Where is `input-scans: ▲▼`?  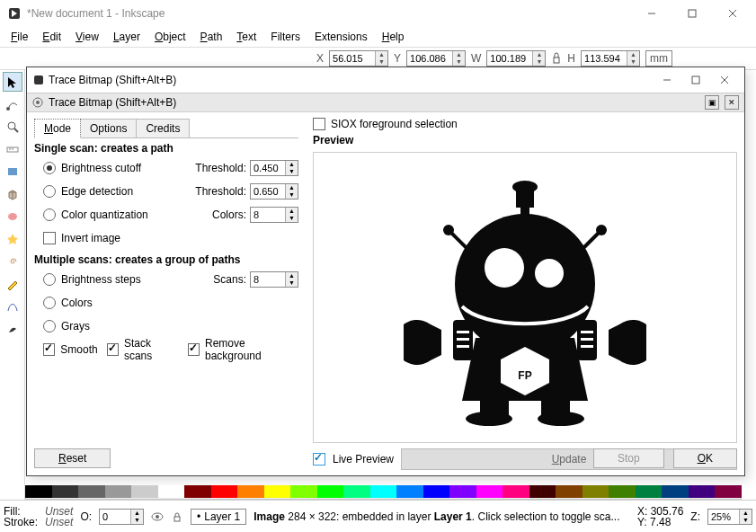
input-scans: ▲▼ is located at coordinates (274, 279).